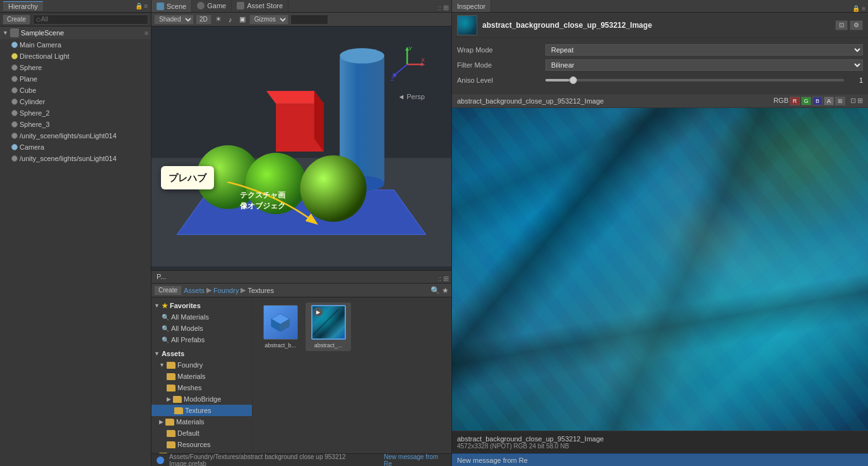 This screenshot has width=868, height=466. I want to click on tree-item-cube: Cube, so click(76, 90).